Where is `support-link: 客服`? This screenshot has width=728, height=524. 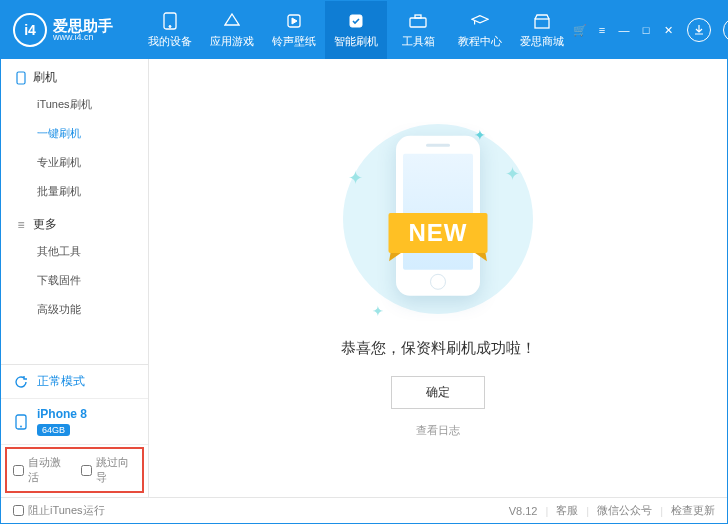 support-link: 客服 is located at coordinates (567, 510).